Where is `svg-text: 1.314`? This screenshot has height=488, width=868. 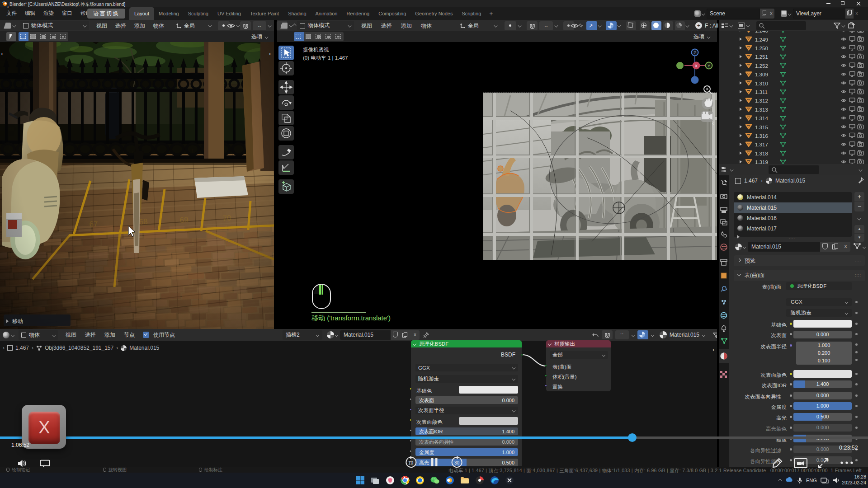
svg-text: 1.314 is located at coordinates (761, 118).